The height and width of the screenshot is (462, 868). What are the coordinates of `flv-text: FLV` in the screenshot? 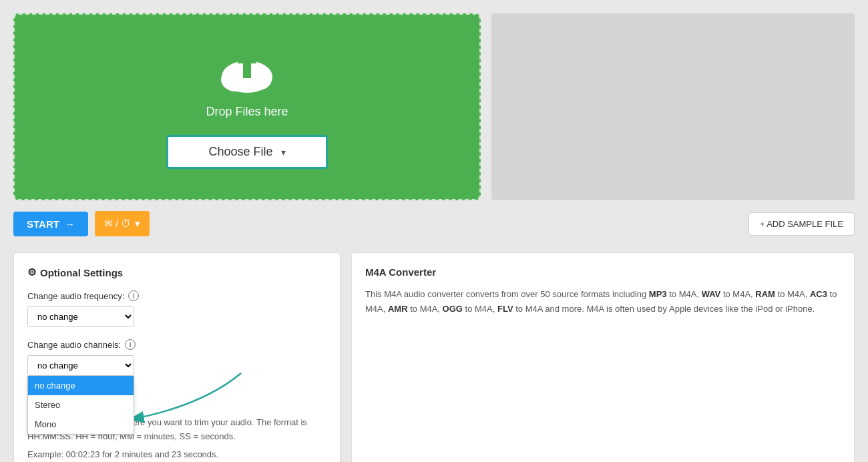 It's located at (505, 308).